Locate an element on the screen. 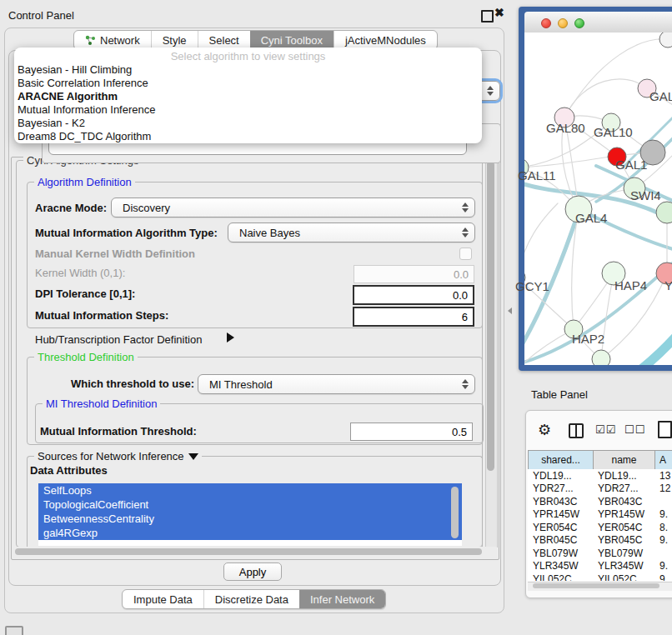 The width and height of the screenshot is (672, 635). tab-select: Select is located at coordinates (223, 40).